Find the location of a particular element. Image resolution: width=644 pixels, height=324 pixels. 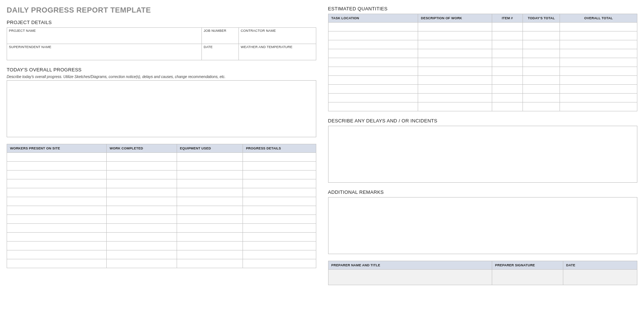

value-date is located at coordinates (220, 55).